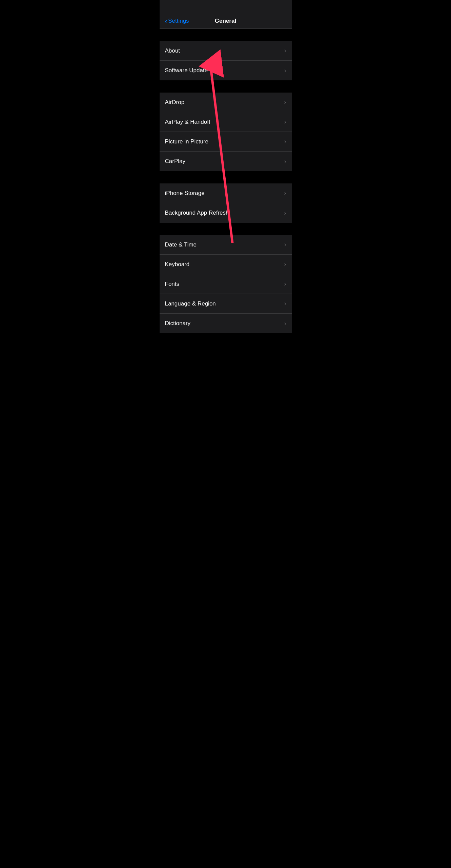 This screenshot has width=451, height=868. Describe the element at coordinates (178, 323) in the screenshot. I see `dictionary-label: Dictionary` at that location.